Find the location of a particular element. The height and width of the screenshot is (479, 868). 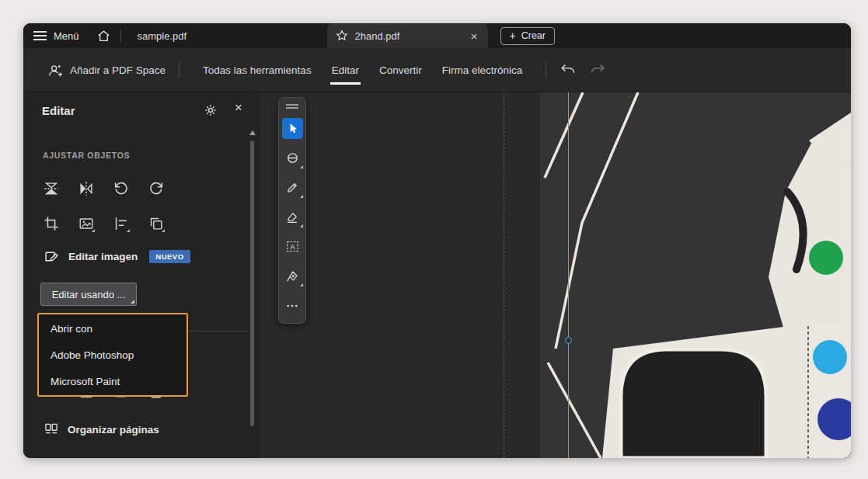

add-to-pdf-space-label: Añadir a PDF Space is located at coordinates (118, 70).